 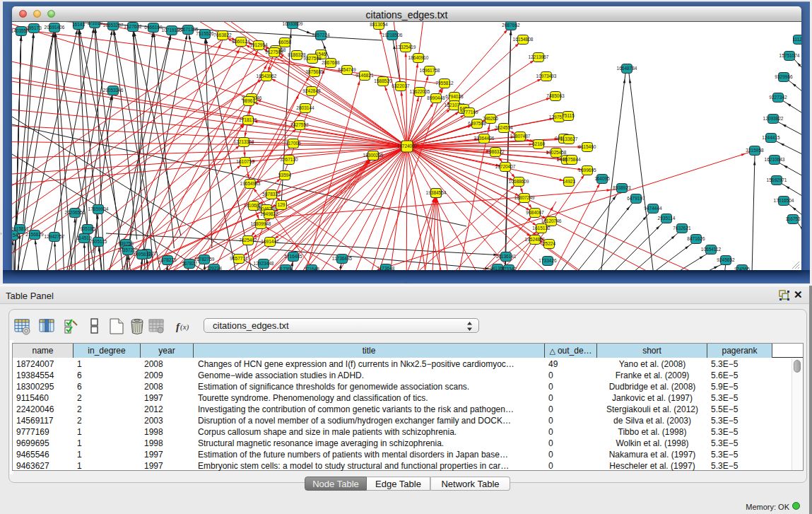 I want to click on svg-text: 8427552, so click(x=300, y=124).